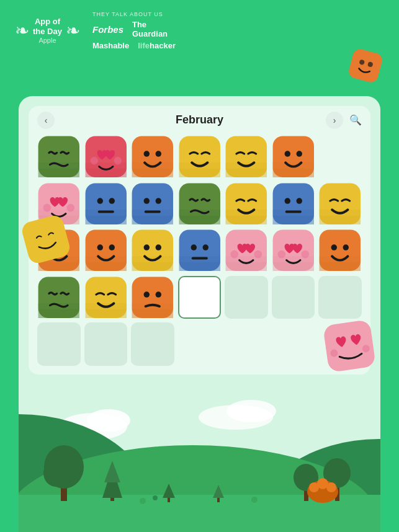 The height and width of the screenshot is (532, 399). What do you see at coordinates (46, 120) in the screenshot?
I see `calendar-prev-button: ‹` at bounding box center [46, 120].